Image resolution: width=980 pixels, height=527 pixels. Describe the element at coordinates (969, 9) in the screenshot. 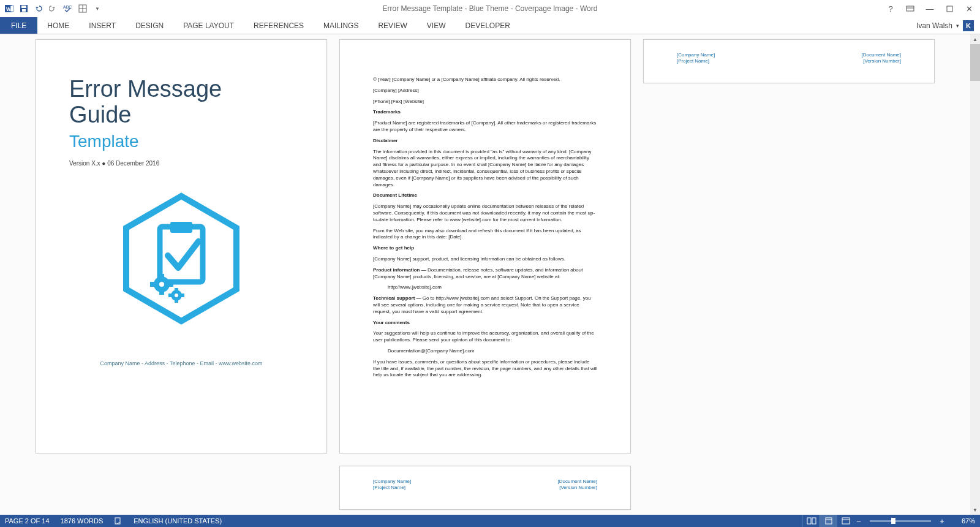

I see `close-icon: ✕` at that location.